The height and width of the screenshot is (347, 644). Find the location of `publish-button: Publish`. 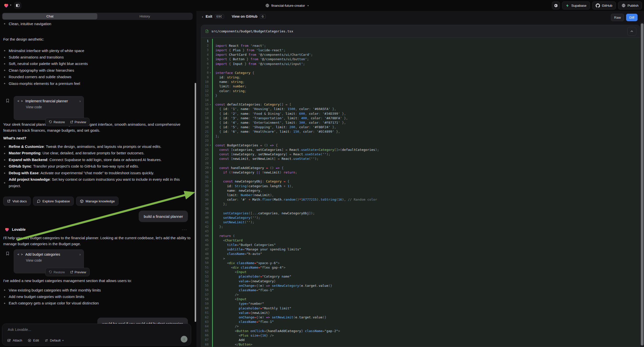

publish-button: Publish is located at coordinates (630, 6).